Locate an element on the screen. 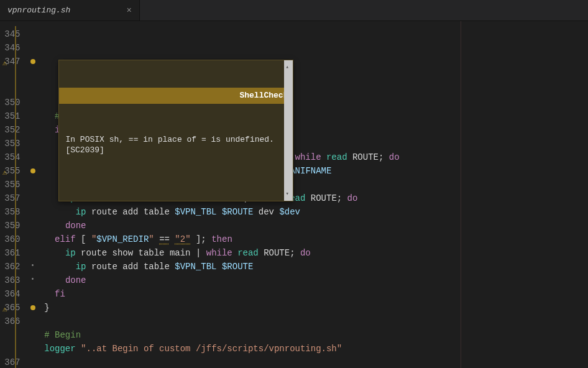 The width and height of the screenshot is (588, 368). line-number: 364 is located at coordinates (12, 294).